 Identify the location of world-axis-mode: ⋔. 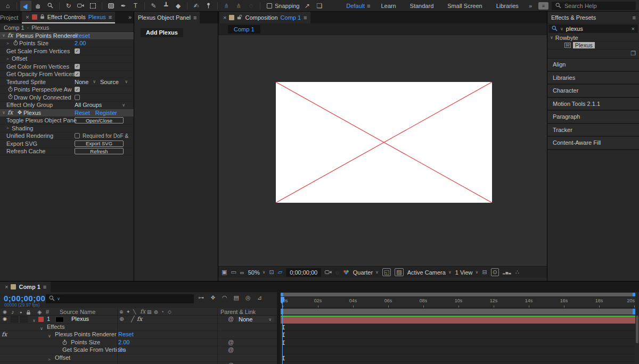
(239, 6).